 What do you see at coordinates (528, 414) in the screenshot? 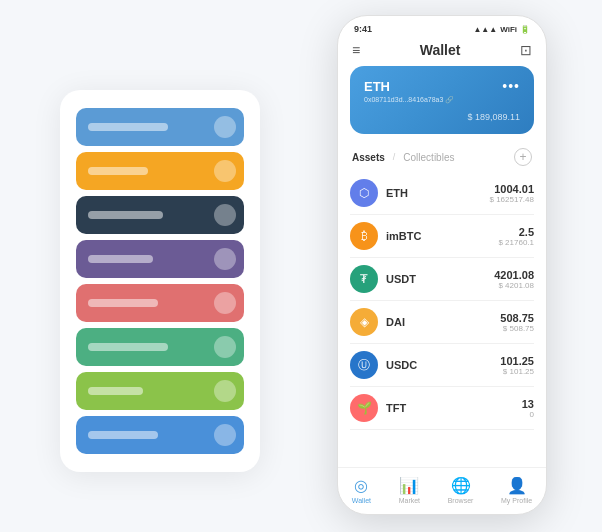
I see `tft-usd: 0` at bounding box center [528, 414].